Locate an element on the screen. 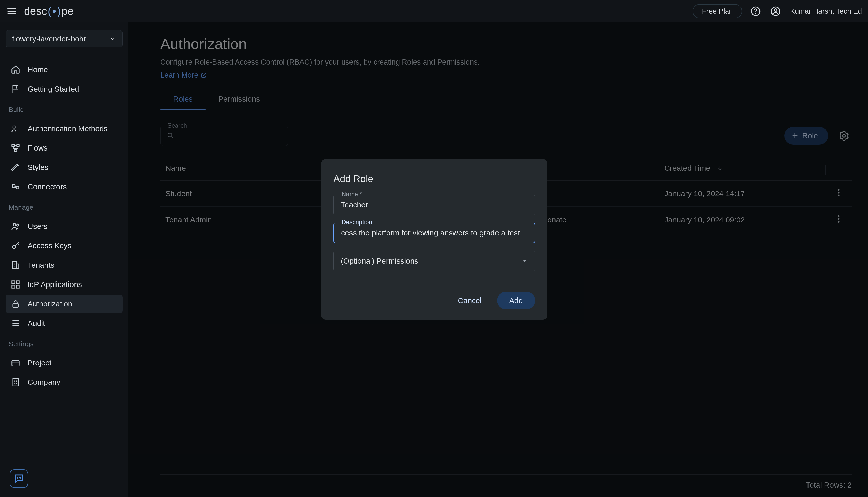 This screenshot has height=497, width=868. permissions-combobox: (Optional) Permissions is located at coordinates (434, 261).